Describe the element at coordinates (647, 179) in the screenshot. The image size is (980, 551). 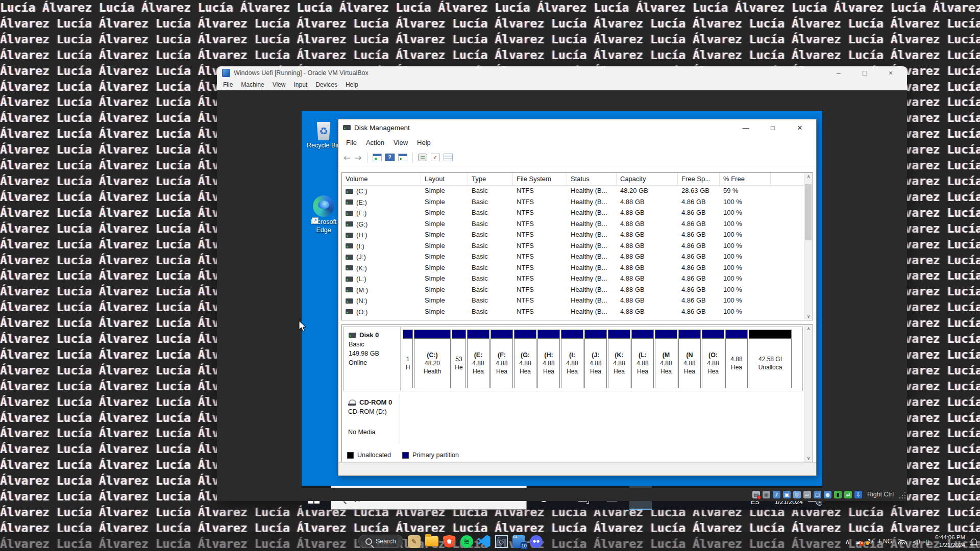
I see `column-header: Capacity` at that location.